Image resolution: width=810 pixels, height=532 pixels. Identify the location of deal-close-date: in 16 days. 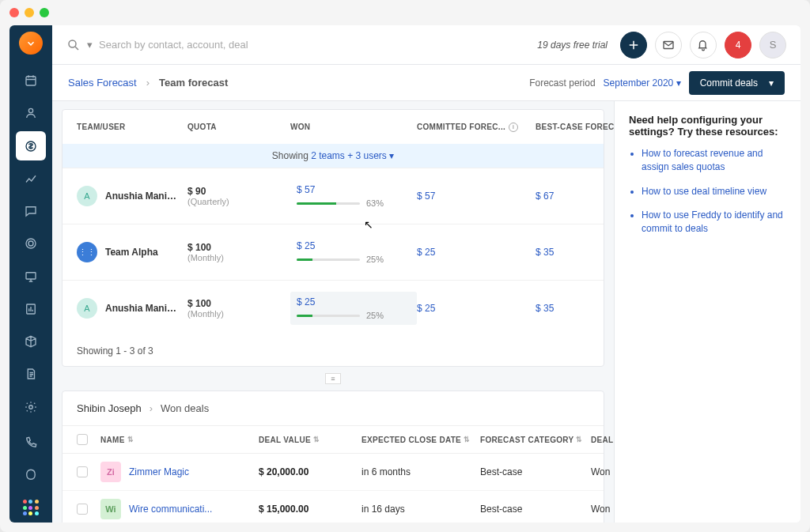
(421, 509).